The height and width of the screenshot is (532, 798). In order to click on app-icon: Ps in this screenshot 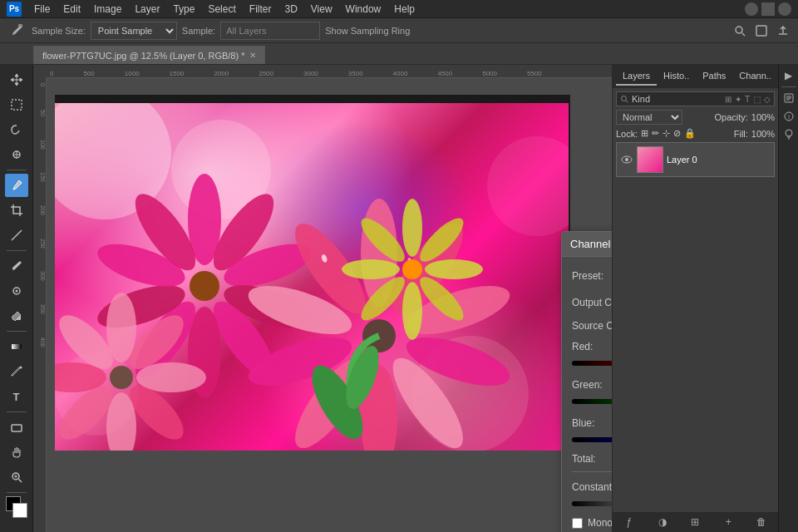, I will do `click(14, 9)`.